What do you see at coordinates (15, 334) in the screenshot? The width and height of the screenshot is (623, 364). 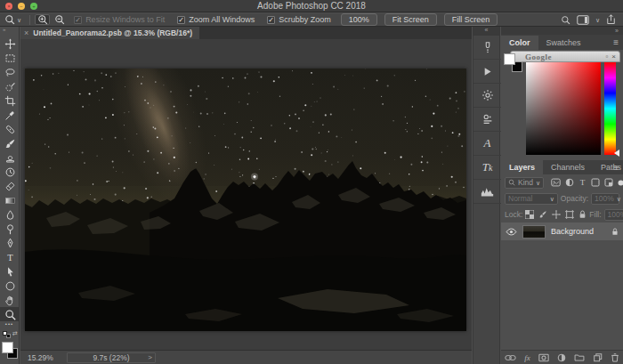 I see `swap-colors-icon: ⇄` at bounding box center [15, 334].